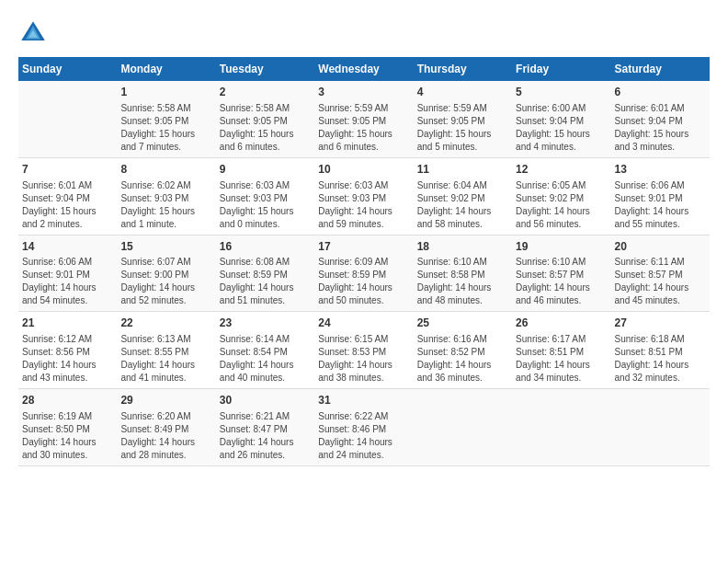 The height and width of the screenshot is (563, 728). I want to click on day-info: and 4 minutes., so click(561, 147).